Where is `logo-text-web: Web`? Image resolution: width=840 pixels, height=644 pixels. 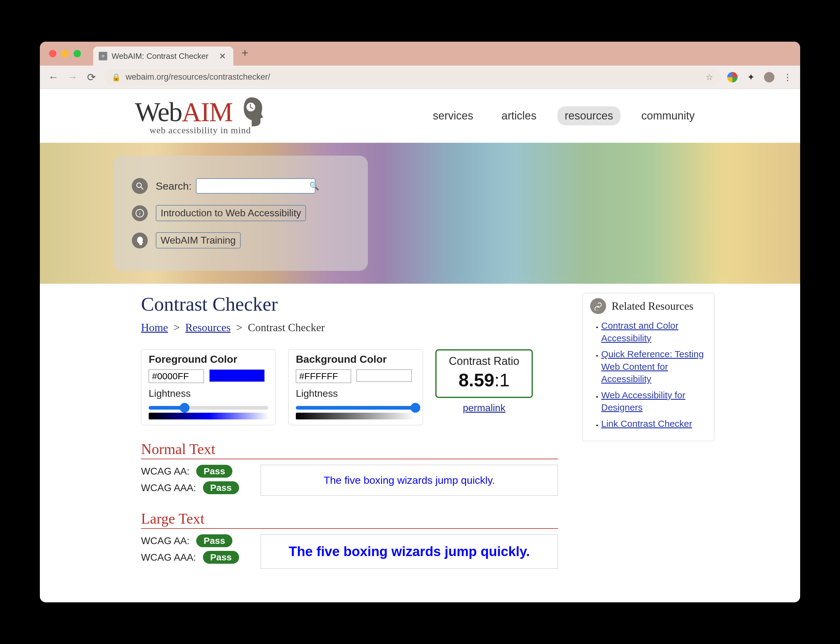 logo-text-web: Web is located at coordinates (158, 112).